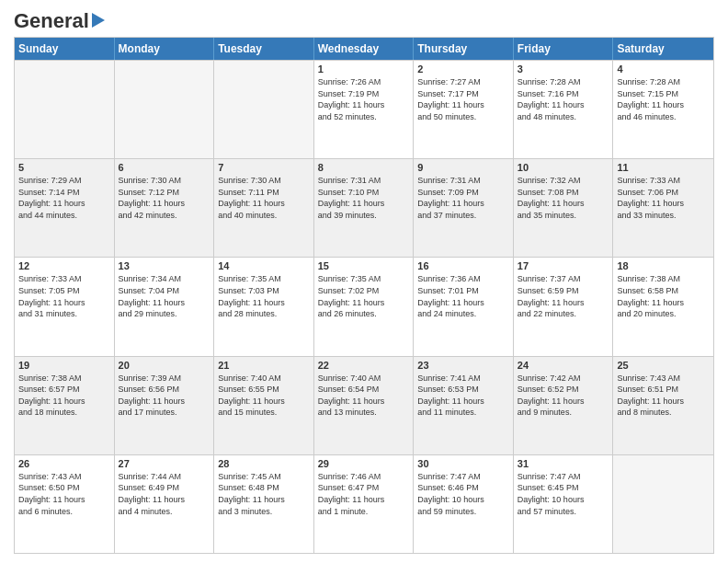  I want to click on cell-info: Sunrise: 7:38 AM Sunset: 6:58 PM Dayligh…, so click(664, 296).